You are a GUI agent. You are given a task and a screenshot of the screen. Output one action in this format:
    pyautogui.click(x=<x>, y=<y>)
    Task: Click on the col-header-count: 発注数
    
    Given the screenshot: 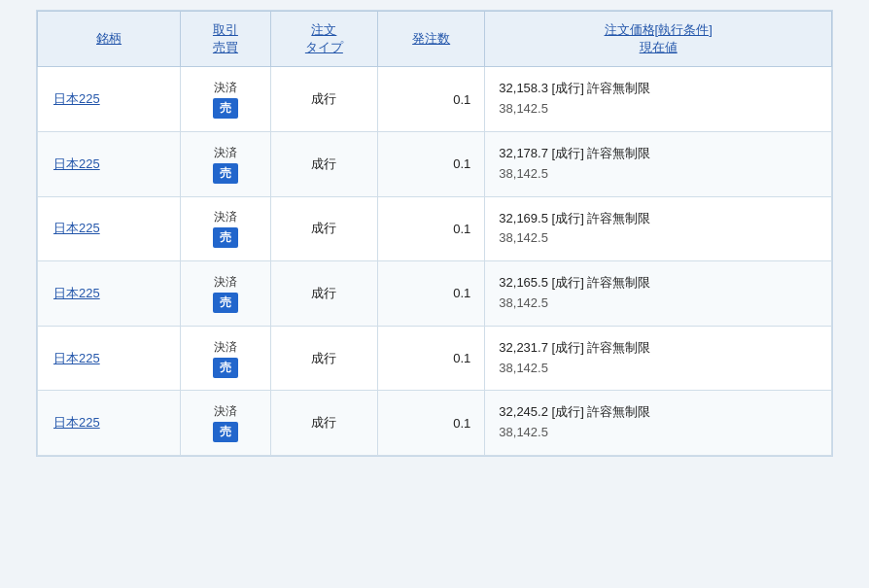 What is the action you would take?
    pyautogui.click(x=432, y=39)
    